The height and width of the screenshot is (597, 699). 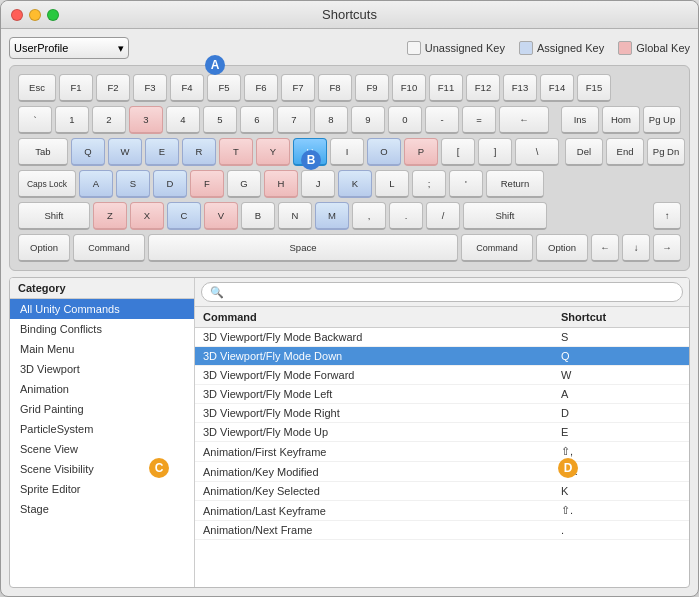 I want to click on key-quote: ', so click(x=466, y=184).